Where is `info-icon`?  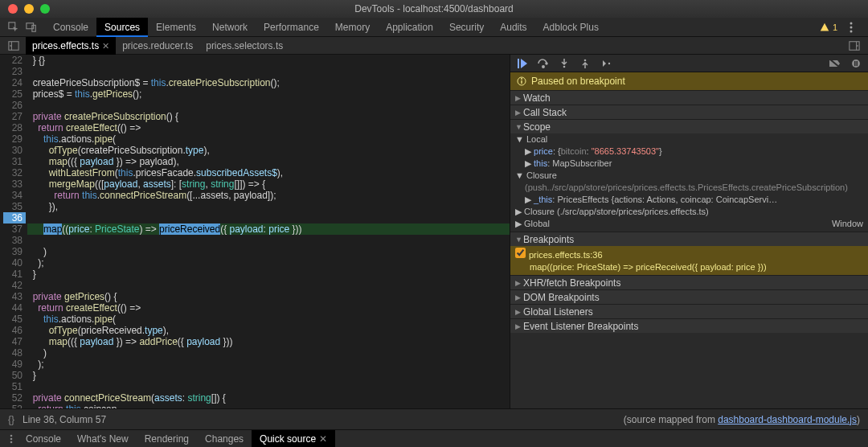 info-icon is located at coordinates (522, 81).